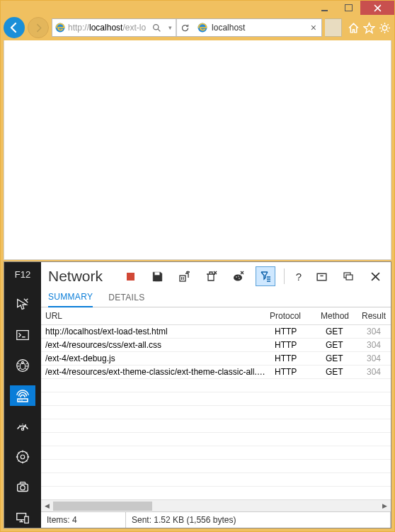 This screenshot has height=532, width=395. Describe the element at coordinates (23, 487) in the screenshot. I see `memory-icon` at that location.